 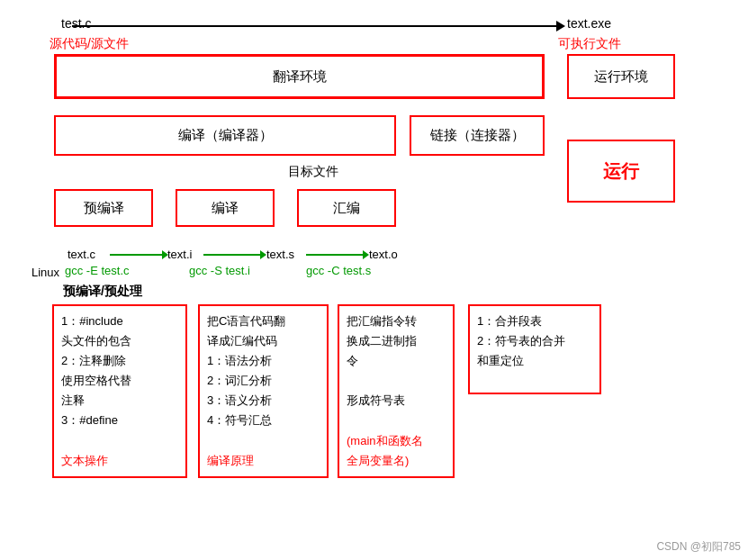 I want to click on compile-box-label: 编译（编译器）, so click(x=225, y=135).